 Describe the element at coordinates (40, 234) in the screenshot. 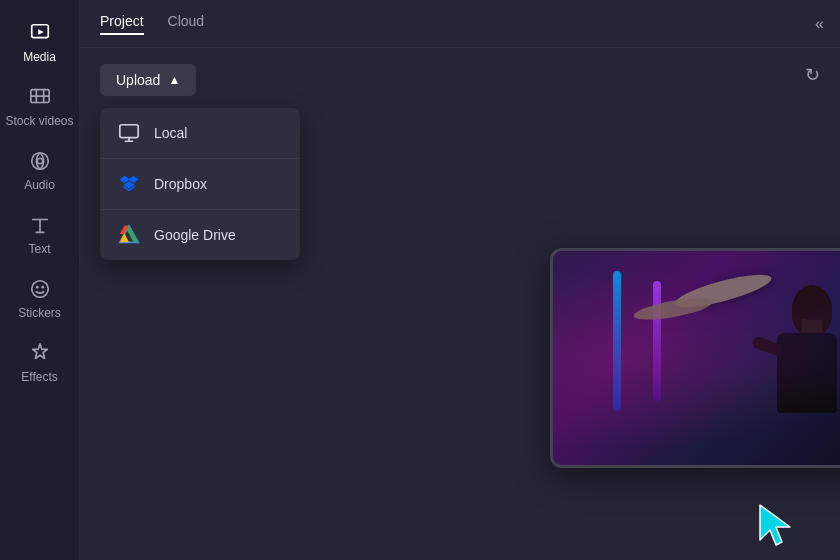

I see `sidebar-item-text: Text` at that location.